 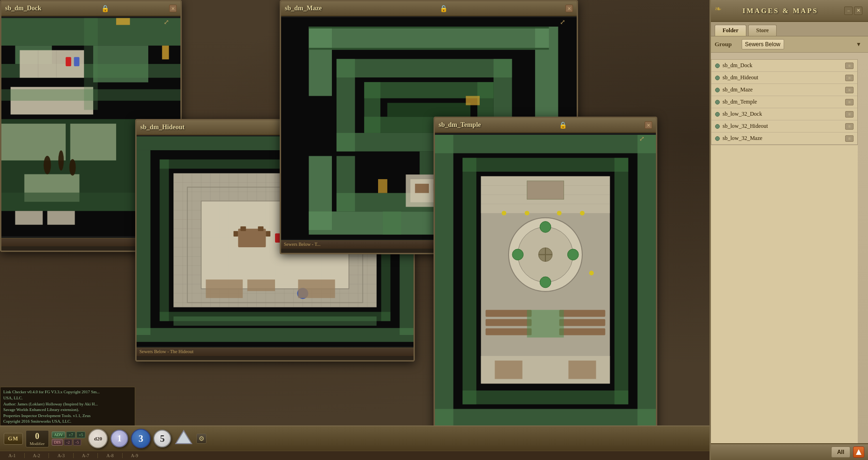 What do you see at coordinates (68, 404) in the screenshot?
I see `chat-line-3: Author: James (Loklare) Holloway (Inspir…` at bounding box center [68, 404].